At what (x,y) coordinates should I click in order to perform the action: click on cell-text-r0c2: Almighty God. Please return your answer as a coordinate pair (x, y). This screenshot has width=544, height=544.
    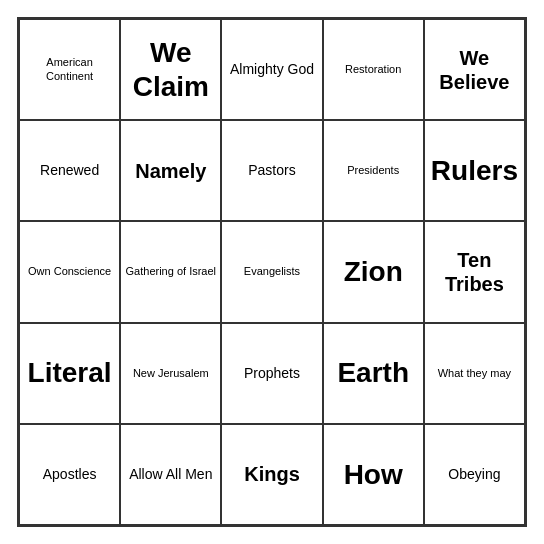
    Looking at the image, I should click on (272, 70).